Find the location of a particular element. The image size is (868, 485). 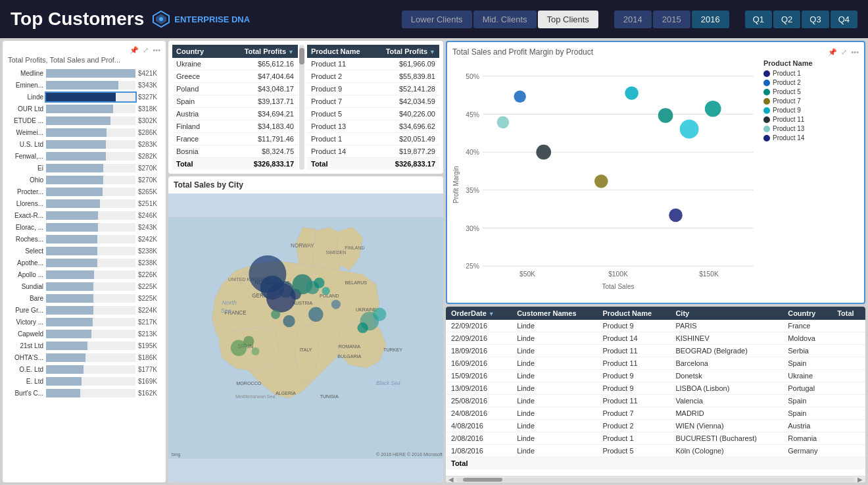

bar-label: Sundial is located at coordinates (27, 287).